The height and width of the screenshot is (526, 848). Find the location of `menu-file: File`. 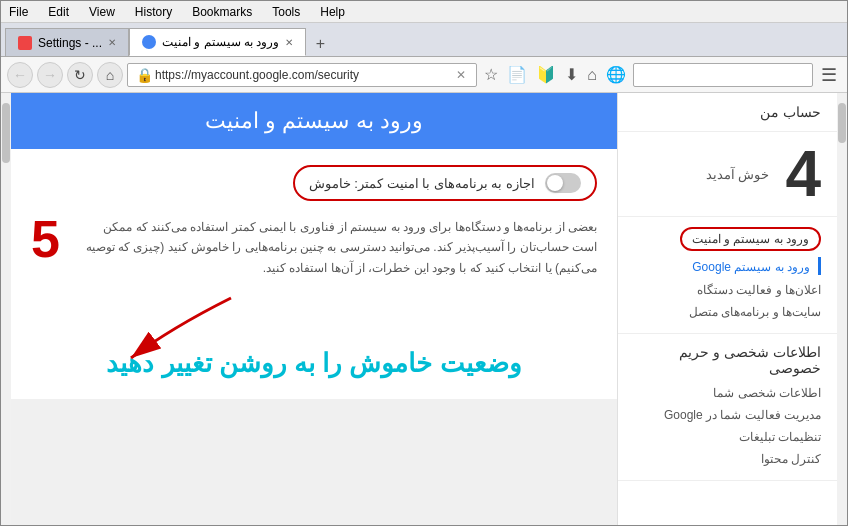

menu-file: File is located at coordinates (18, 12).